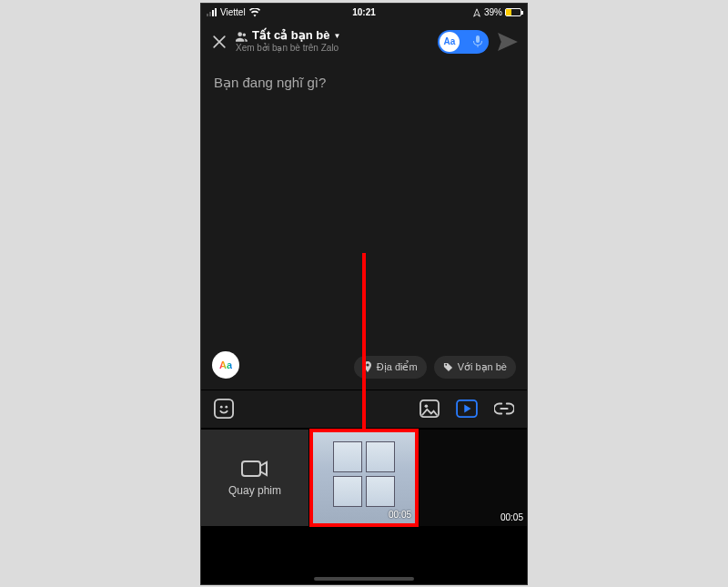 Image resolution: width=728 pixels, height=587 pixels. I want to click on pin-icon, so click(368, 367).